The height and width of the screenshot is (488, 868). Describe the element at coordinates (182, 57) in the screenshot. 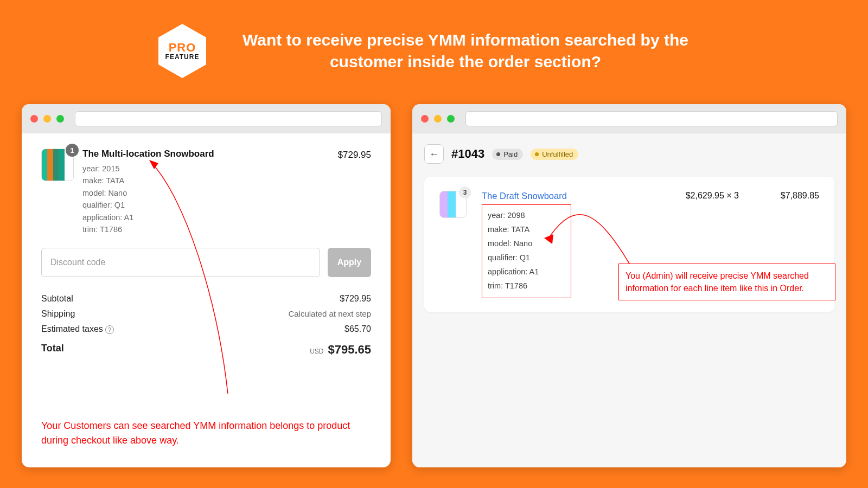

I see `badge-feature-text: FEATURE` at that location.